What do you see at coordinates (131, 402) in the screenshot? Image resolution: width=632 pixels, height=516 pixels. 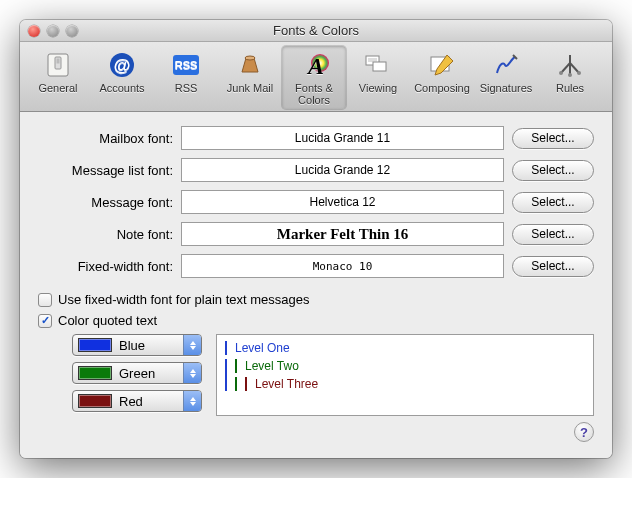 I see `popup-label: Red` at bounding box center [131, 402].